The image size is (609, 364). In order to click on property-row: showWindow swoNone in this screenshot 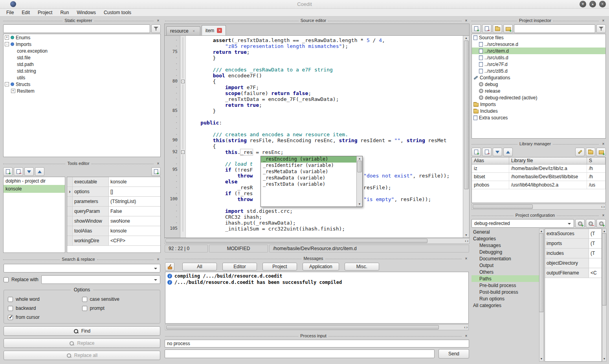, I will do `click(114, 221)`.